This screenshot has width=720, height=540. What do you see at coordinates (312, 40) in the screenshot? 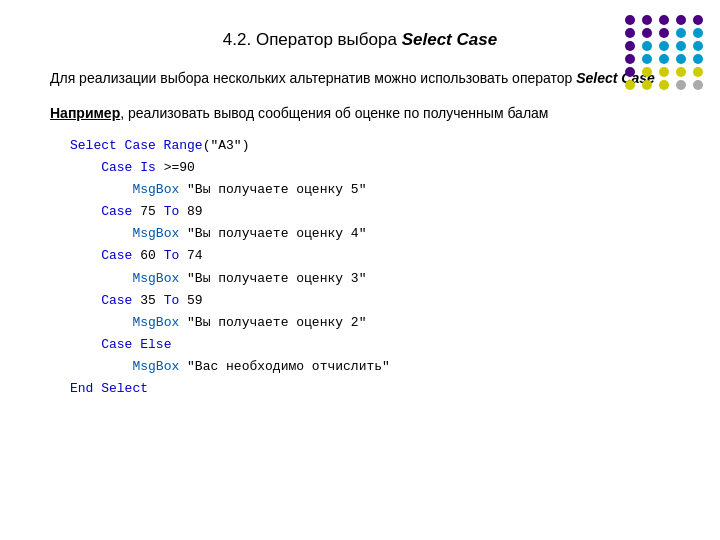
I see `title-text: 4.2. Оператор выбора` at bounding box center [312, 40].